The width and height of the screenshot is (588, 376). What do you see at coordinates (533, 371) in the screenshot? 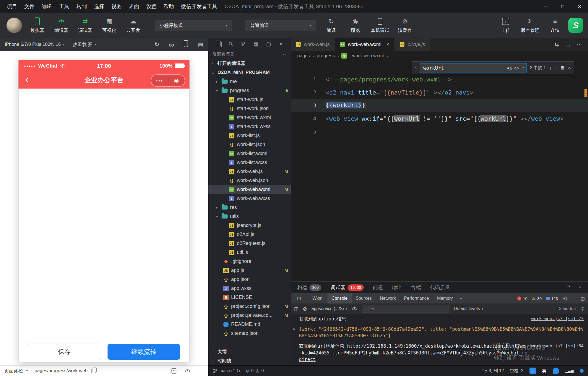
I see `ime-check-icon: ✓` at bounding box center [533, 371].